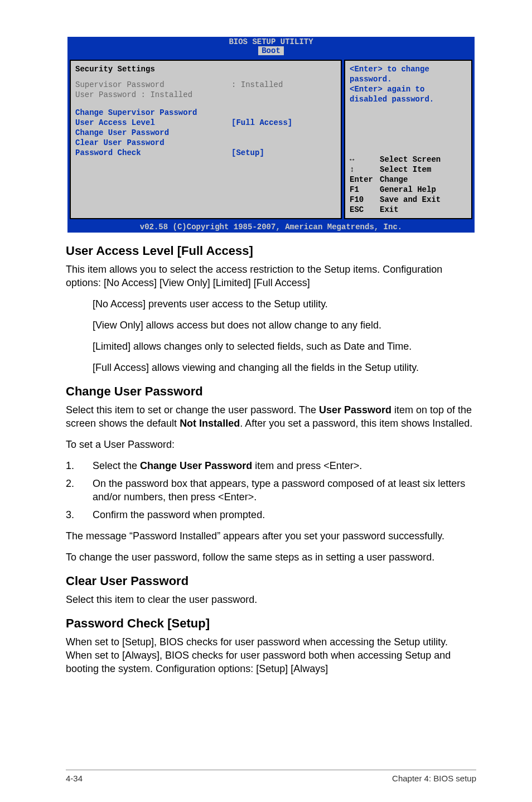 The image size is (532, 802). Describe the element at coordinates (355, 410) in the screenshot. I see `bold-user-password: User Password` at that location.